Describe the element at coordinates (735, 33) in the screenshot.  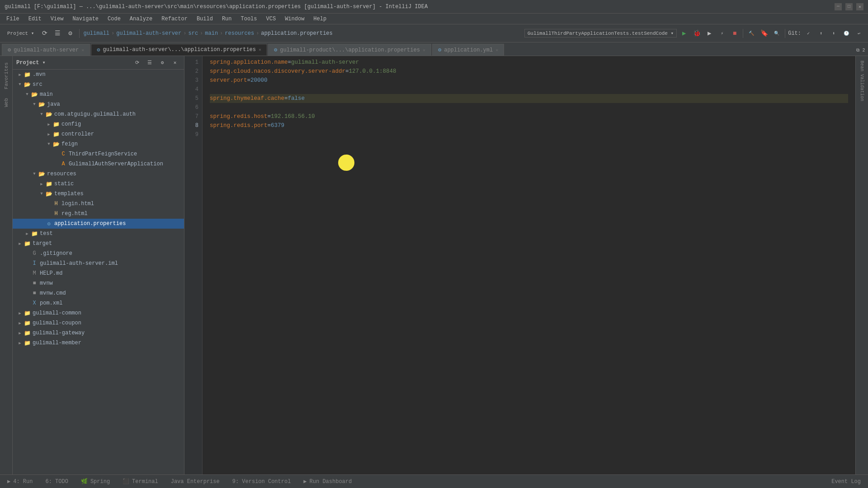
I see `stop-button: ■` at that location.